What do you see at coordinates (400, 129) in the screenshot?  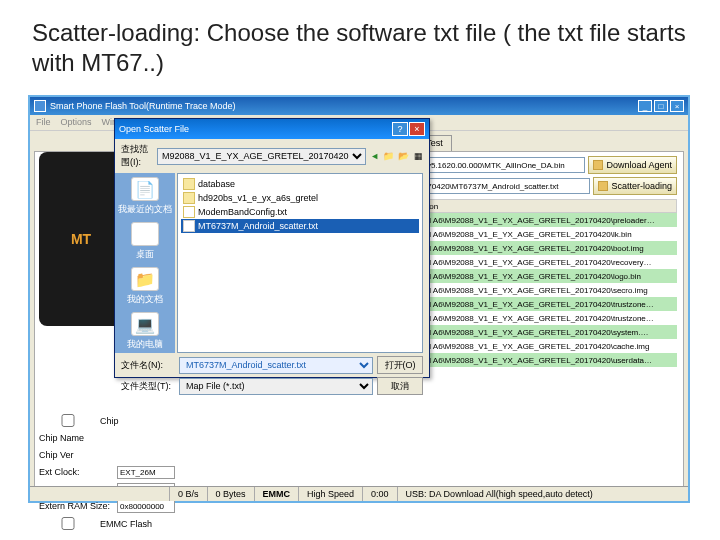 I see `dialog-help-icon: ?` at bounding box center [400, 129].